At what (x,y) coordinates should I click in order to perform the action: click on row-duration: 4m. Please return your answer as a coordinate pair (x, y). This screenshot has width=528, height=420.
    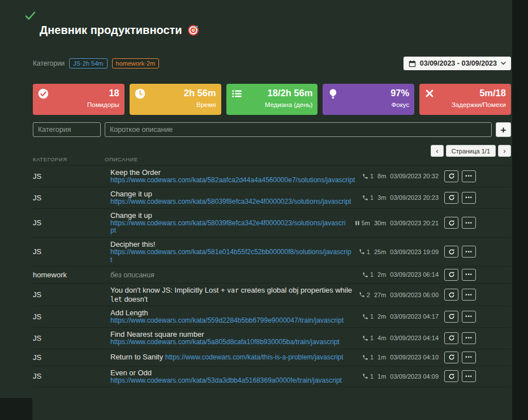
    Looking at the image, I should click on (381, 338).